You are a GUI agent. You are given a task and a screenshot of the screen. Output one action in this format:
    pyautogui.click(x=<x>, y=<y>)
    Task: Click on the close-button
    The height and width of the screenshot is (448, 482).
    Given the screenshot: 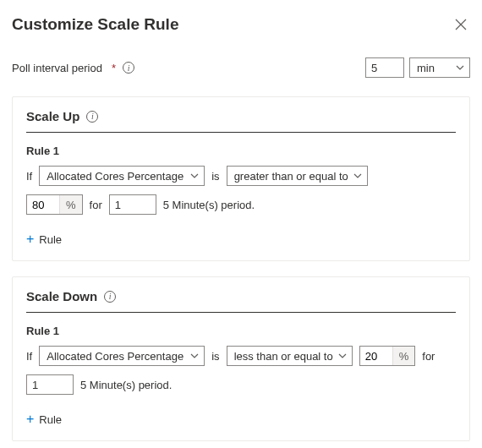 What is the action you would take?
    pyautogui.click(x=461, y=25)
    